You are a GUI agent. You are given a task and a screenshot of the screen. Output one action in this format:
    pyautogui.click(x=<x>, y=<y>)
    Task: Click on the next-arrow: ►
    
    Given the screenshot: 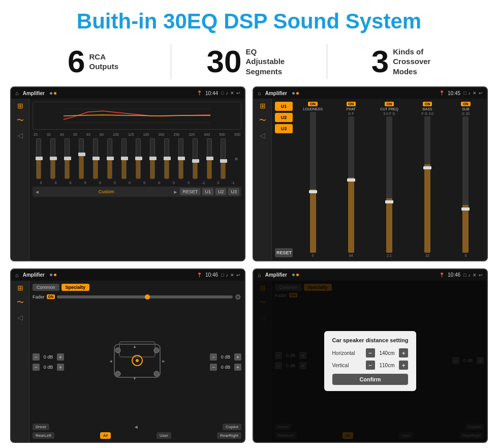 What is the action you would take?
    pyautogui.click(x=176, y=192)
    